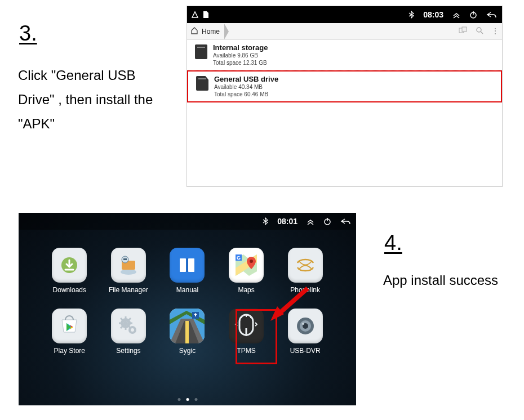 This screenshot has height=420, width=524. What do you see at coordinates (345, 32) in the screenshot?
I see `breadcrumb-bar: Home ⋮` at bounding box center [345, 32].